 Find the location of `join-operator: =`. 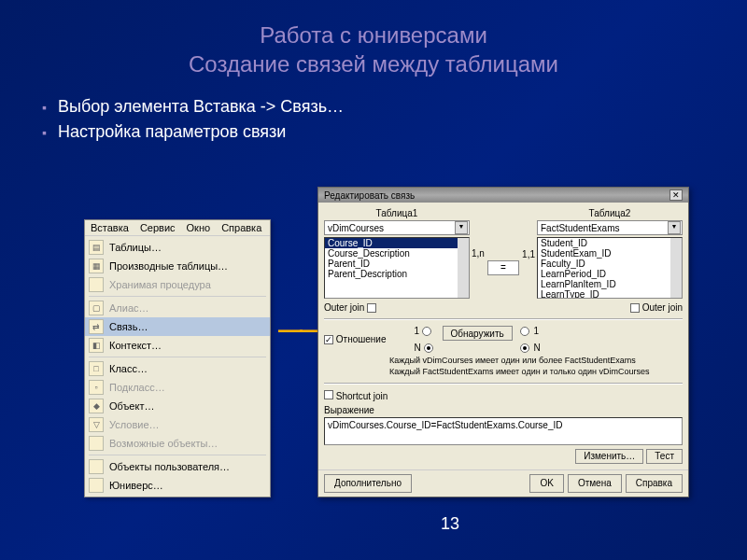

join-operator: = is located at coordinates (503, 268).